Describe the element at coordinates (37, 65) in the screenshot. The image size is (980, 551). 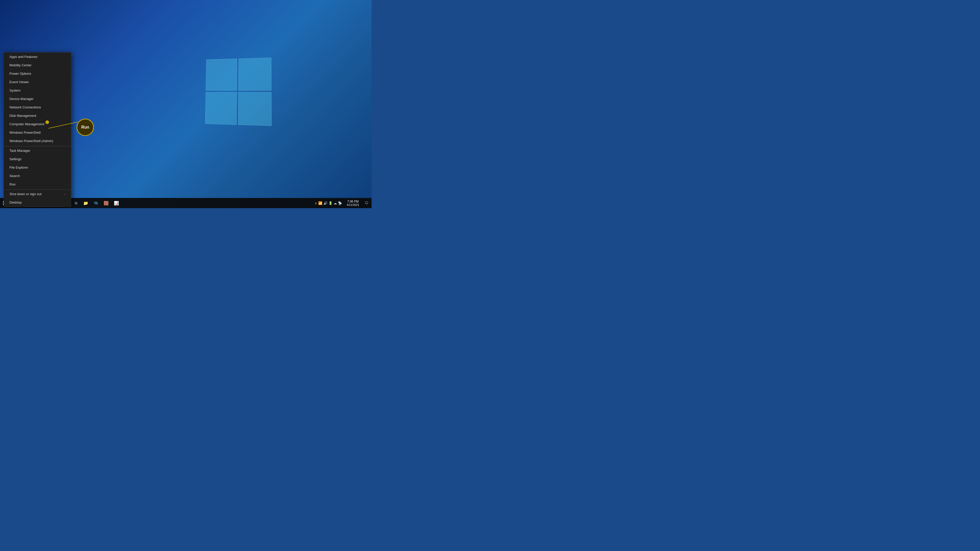
I see `menu-item-mobility-center: Mobility Center` at that location.